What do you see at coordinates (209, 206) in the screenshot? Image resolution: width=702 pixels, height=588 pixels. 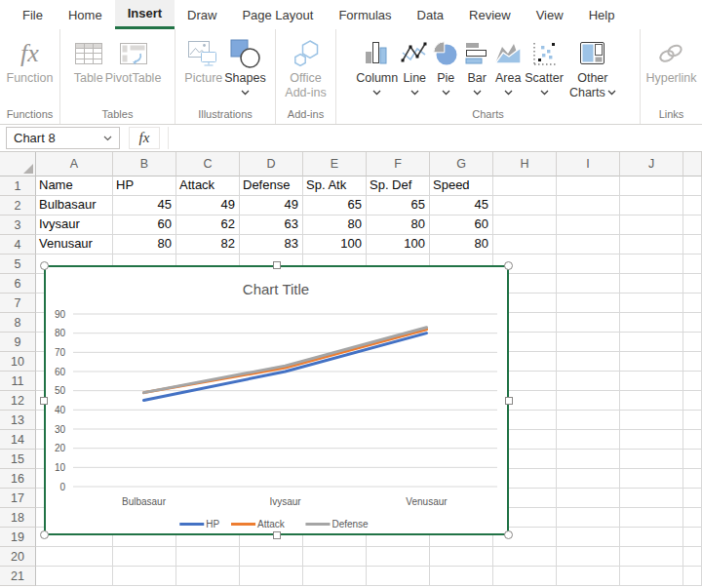 I see `cell-C2: 49` at bounding box center [209, 206].